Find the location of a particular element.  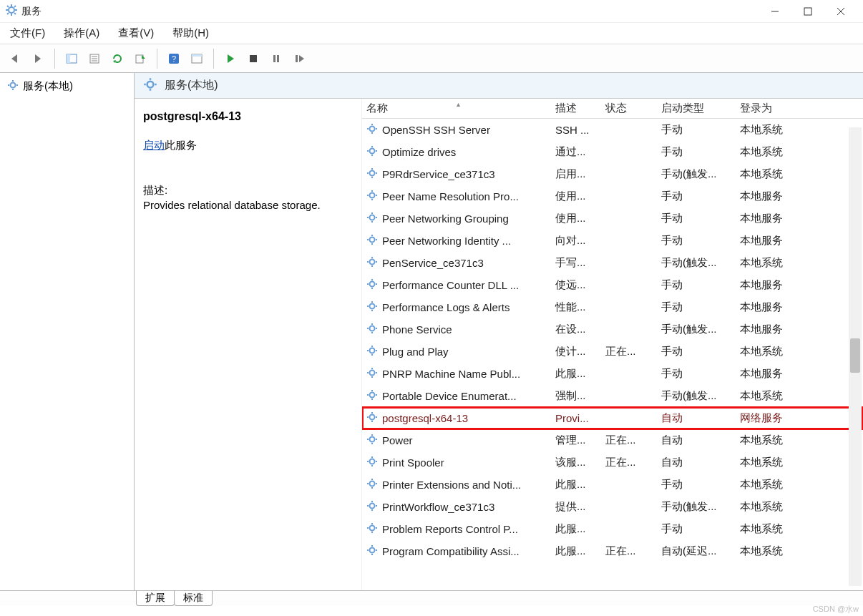

service-row: P9RdrService_ce371c3启用...手动(触发...本地系统 is located at coordinates (613, 175).